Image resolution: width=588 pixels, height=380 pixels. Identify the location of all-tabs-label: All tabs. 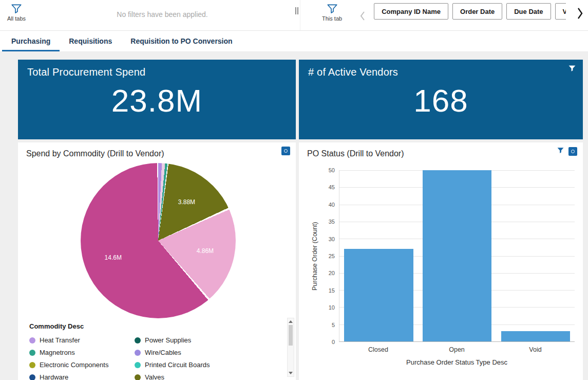
(16, 19).